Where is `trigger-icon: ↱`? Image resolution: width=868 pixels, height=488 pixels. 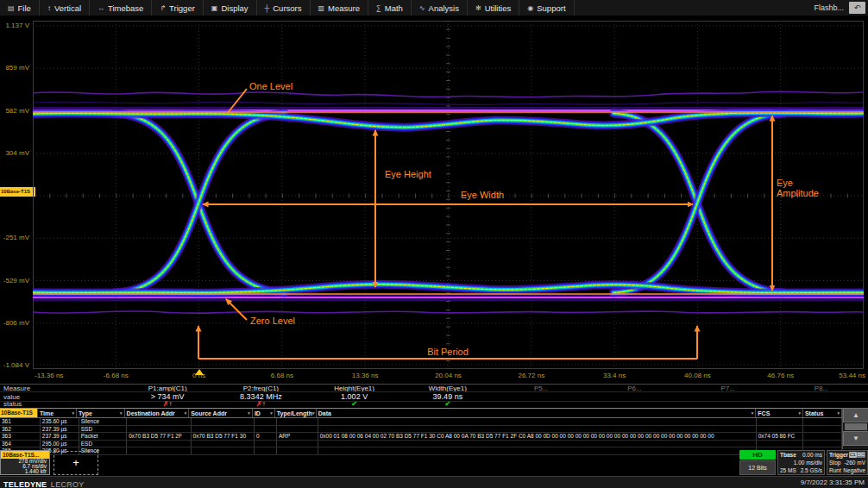
trigger-icon: ↱ is located at coordinates (162, 9).